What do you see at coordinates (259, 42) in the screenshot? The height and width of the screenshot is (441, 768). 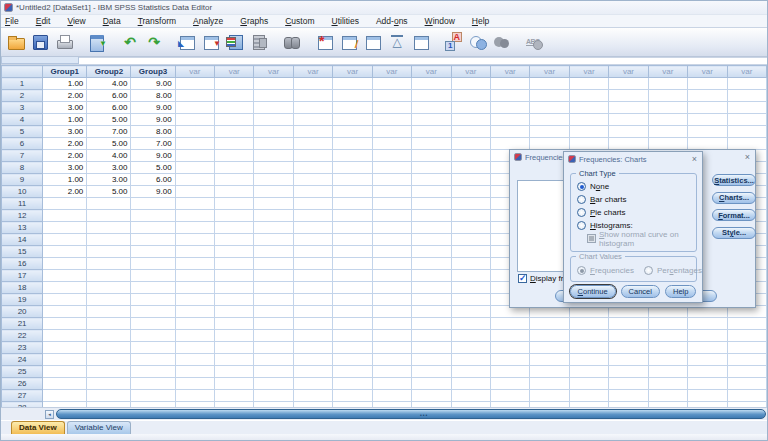 I see `run-descriptives-button` at bounding box center [259, 42].